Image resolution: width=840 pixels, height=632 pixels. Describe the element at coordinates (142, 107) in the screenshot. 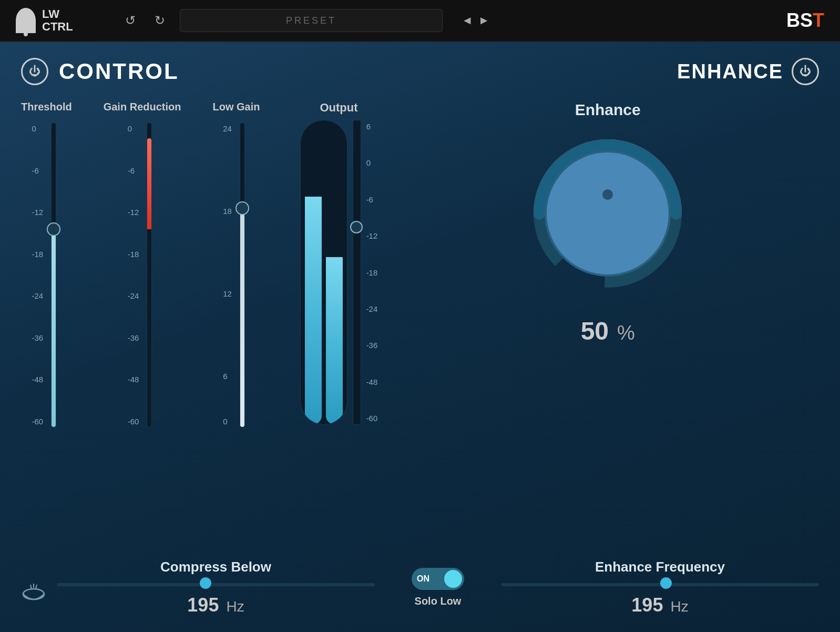

I see `gain-reduction-label: Gain Reduction` at that location.